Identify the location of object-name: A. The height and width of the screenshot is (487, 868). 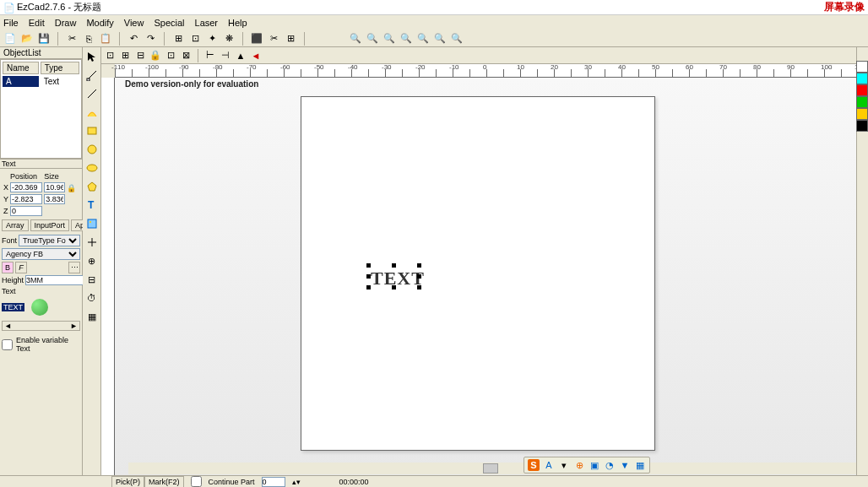
(20, 81).